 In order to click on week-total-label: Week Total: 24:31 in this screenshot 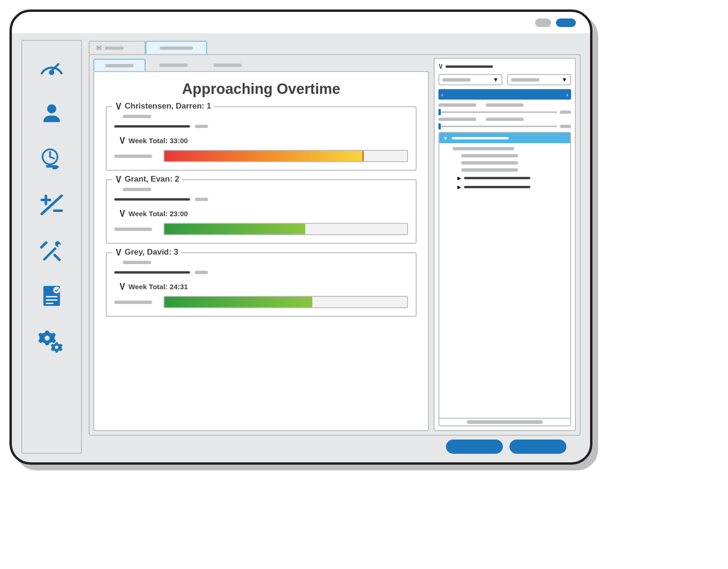, I will do `click(158, 286)`.